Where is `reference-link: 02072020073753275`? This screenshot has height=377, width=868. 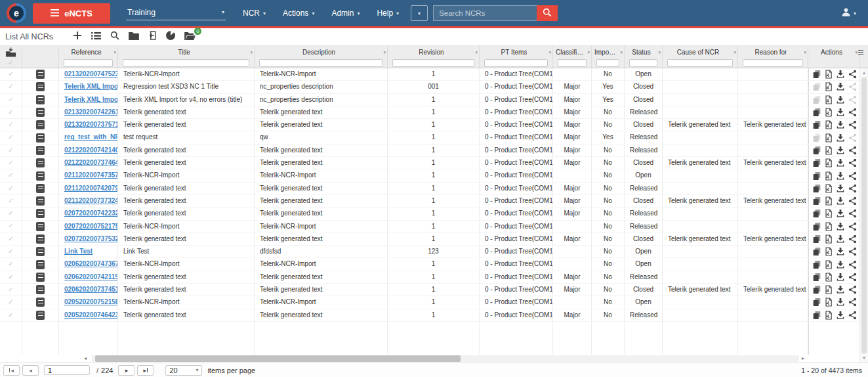
reference-link: 02072020073753275 is located at coordinates (91, 239).